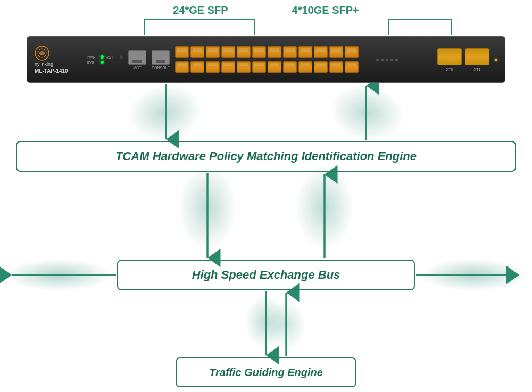  What do you see at coordinates (105, 57) in the screenshot?
I see `led-pwr-row: PWR RST` at bounding box center [105, 57].